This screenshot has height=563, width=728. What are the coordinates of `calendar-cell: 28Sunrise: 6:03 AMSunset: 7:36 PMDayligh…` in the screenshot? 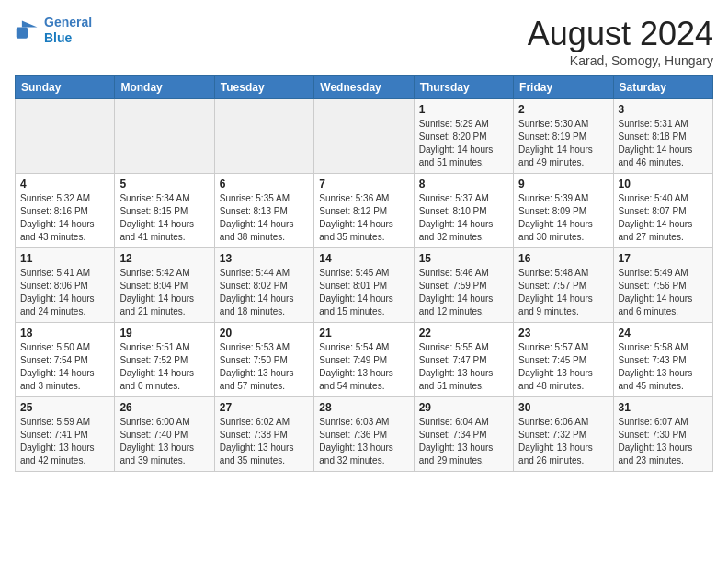 It's located at (364, 434).